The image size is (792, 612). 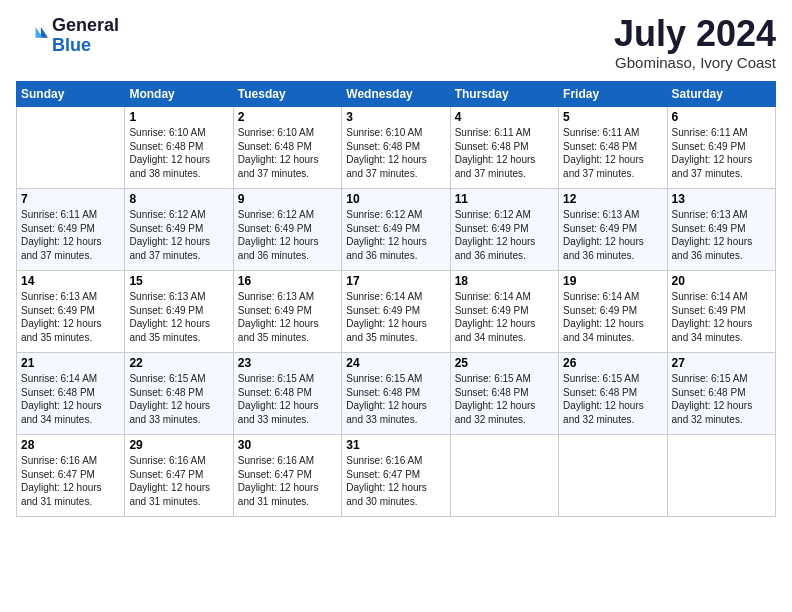 What do you see at coordinates (396, 44) in the screenshot?
I see `header: General Blue July 2024 Gbominaso, Ivory …` at bounding box center [396, 44].